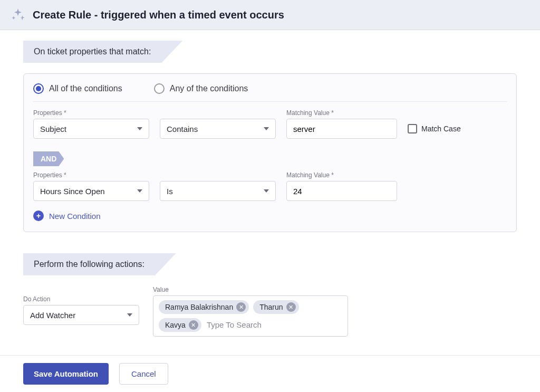  What do you see at coordinates (78, 89) in the screenshot?
I see `radio-all-conditions: All of the conditions` at bounding box center [78, 89].